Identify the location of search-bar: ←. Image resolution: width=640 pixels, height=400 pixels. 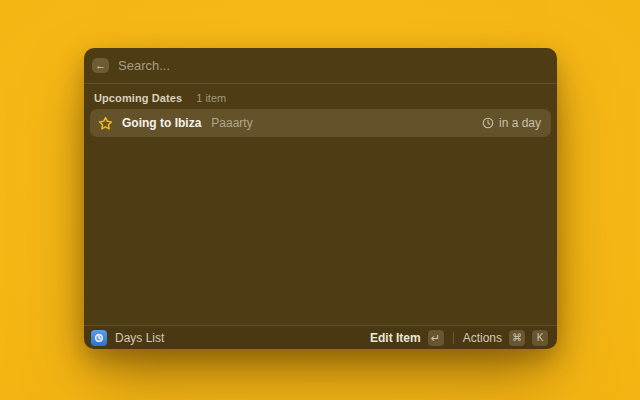
(320, 66).